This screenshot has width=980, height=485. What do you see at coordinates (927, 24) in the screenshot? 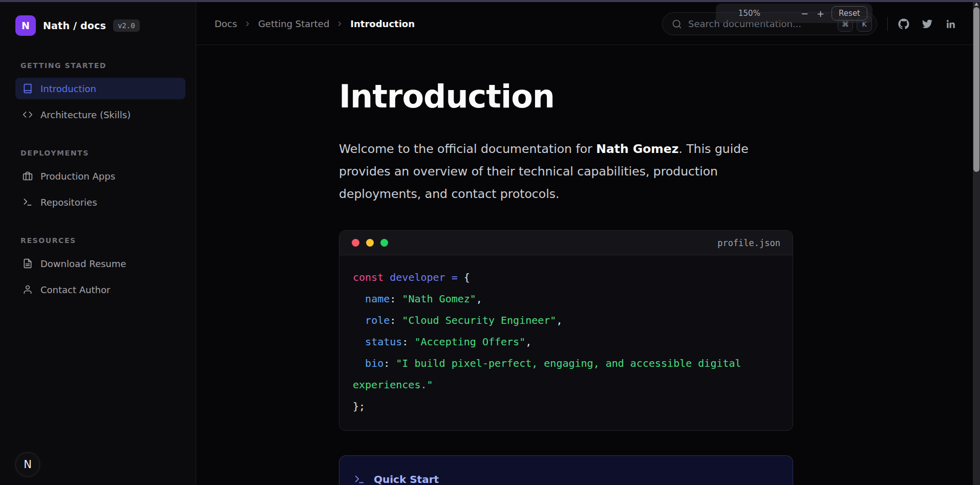
I see `social-links` at bounding box center [927, 24].